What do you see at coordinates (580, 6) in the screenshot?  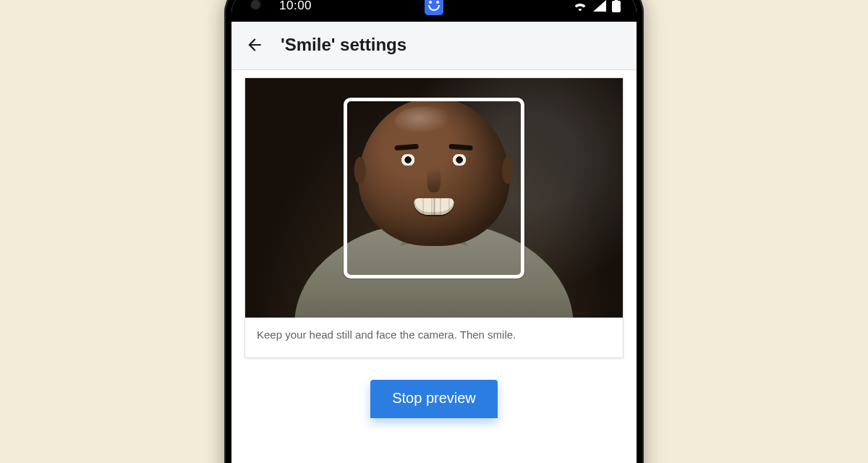 I see `wifi-icon` at bounding box center [580, 6].